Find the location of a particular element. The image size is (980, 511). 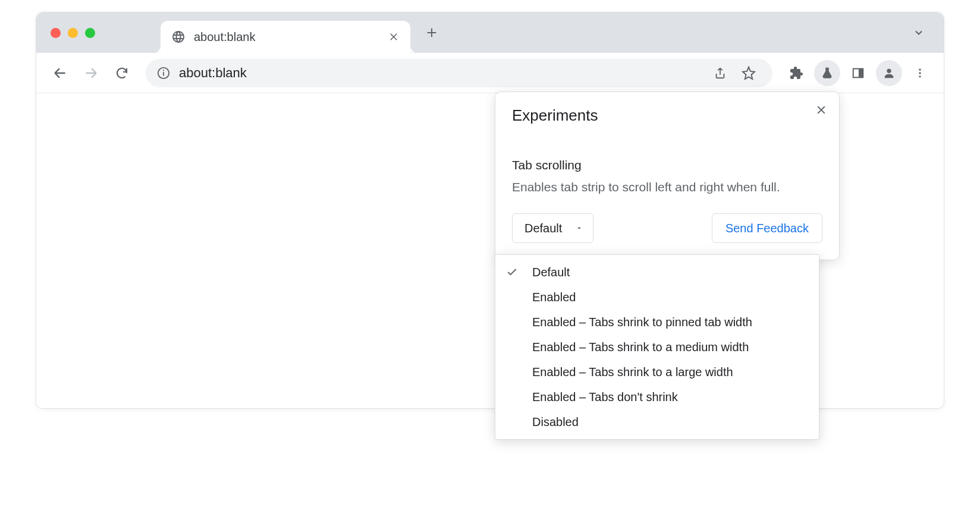

tab-strip: about:blank is located at coordinates (490, 33).